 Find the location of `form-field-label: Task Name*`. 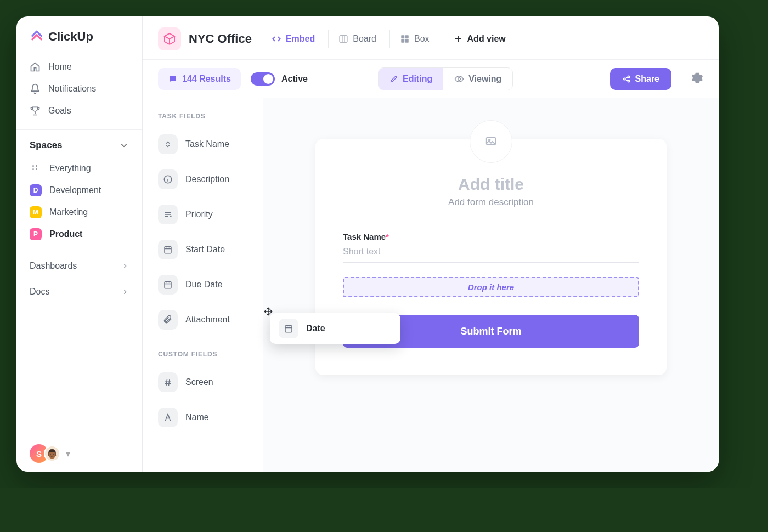

form-field-label: Task Name* is located at coordinates (491, 237).